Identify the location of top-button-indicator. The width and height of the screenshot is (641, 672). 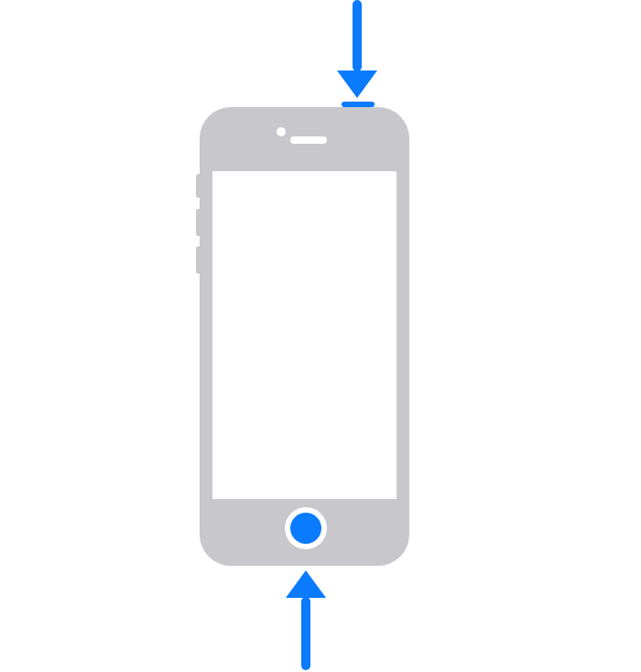
(358, 104).